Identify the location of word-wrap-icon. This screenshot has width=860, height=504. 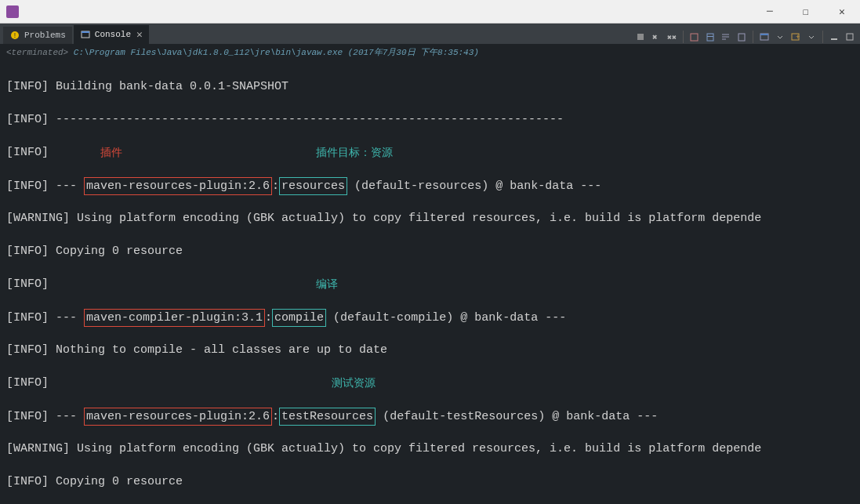
(726, 37).